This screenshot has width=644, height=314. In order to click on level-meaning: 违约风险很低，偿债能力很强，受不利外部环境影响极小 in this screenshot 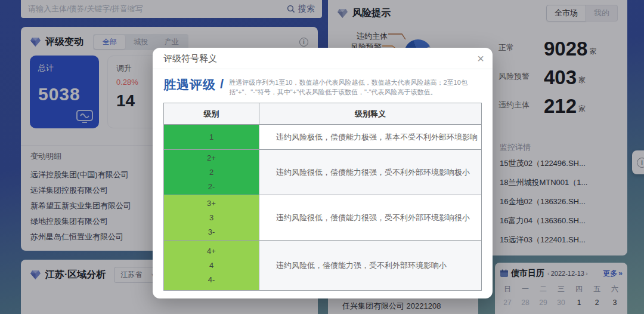, I will do `click(371, 173)`.